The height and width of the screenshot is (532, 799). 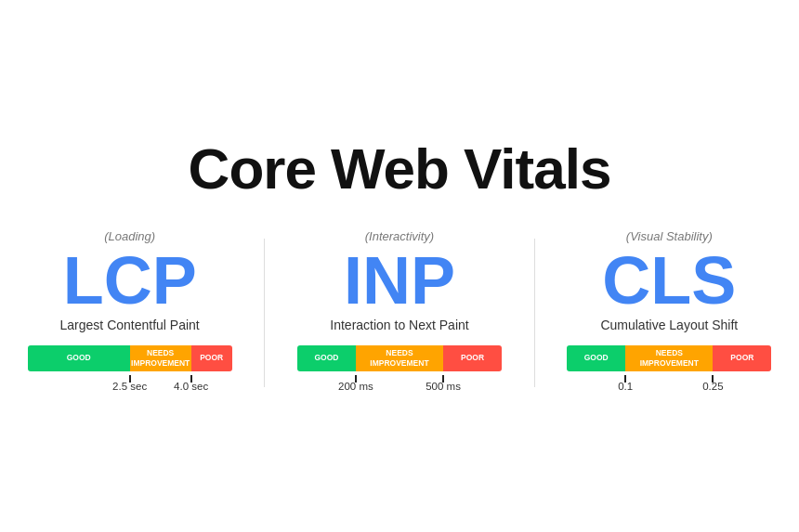 What do you see at coordinates (400, 376) in the screenshot?
I see `inp-ticks` at bounding box center [400, 376].